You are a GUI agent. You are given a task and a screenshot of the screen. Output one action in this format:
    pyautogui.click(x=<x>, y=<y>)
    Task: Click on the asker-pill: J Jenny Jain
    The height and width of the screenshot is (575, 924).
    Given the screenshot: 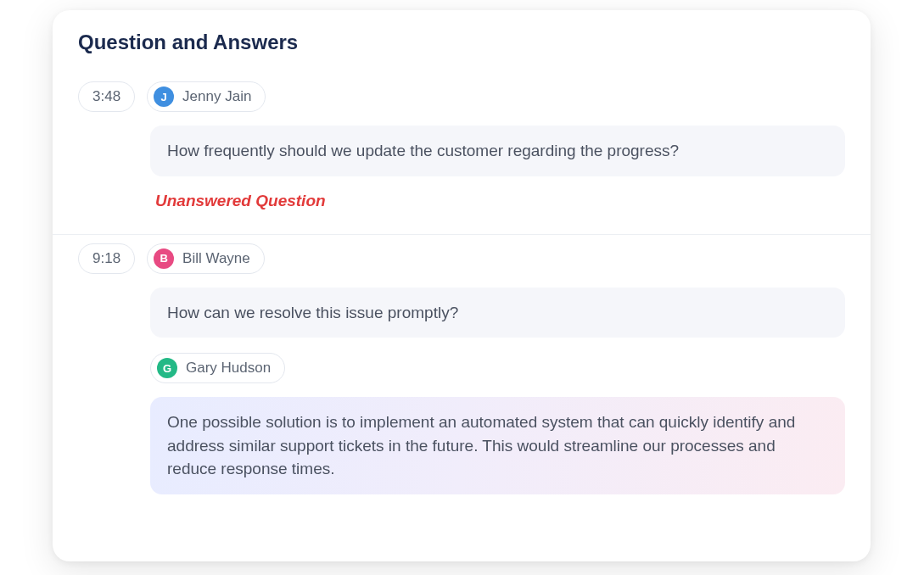 What is the action you would take?
    pyautogui.click(x=206, y=97)
    